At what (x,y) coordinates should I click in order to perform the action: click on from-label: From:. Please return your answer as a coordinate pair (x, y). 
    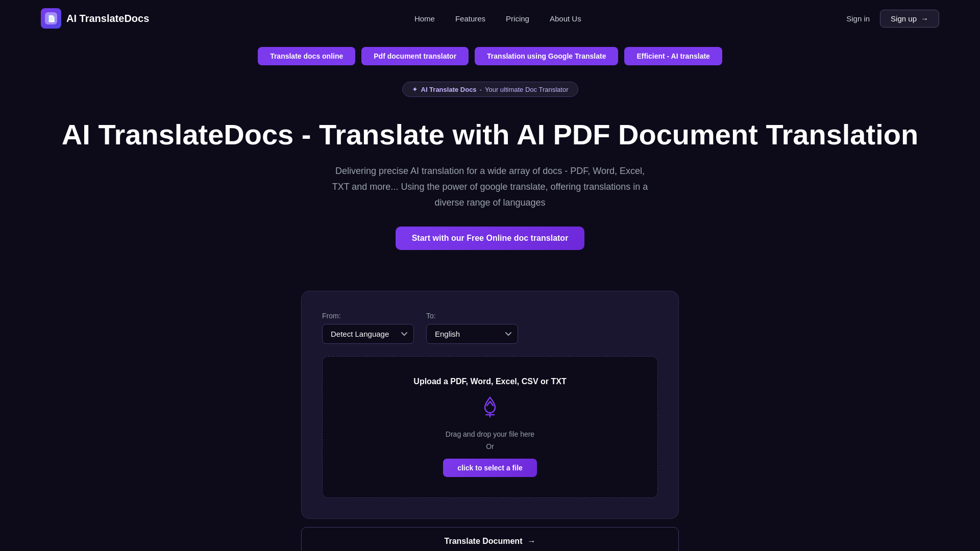
    Looking at the image, I should click on (368, 316).